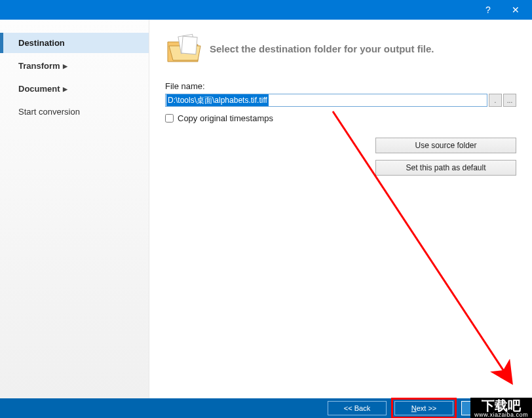 This screenshot has width=532, height=418. What do you see at coordinates (414, 408) in the screenshot?
I see `next-mnemonic: N` at bounding box center [414, 408].